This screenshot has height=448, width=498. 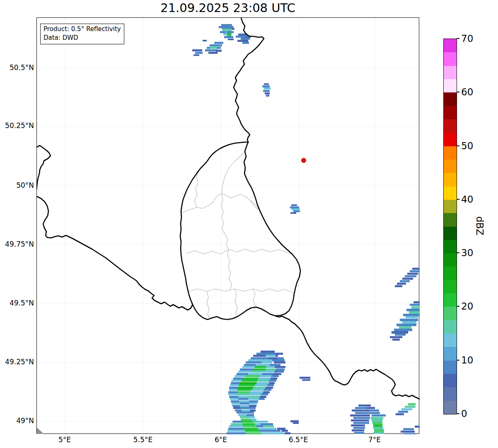 What do you see at coordinates (450, 226) in the screenshot?
I see `colorbar` at bounding box center [450, 226].